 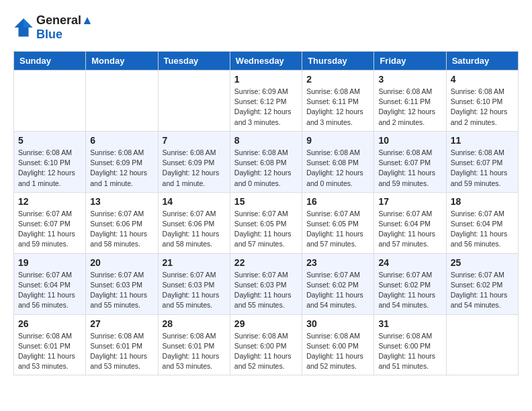 I want to click on day-number: 15, so click(x=266, y=201).